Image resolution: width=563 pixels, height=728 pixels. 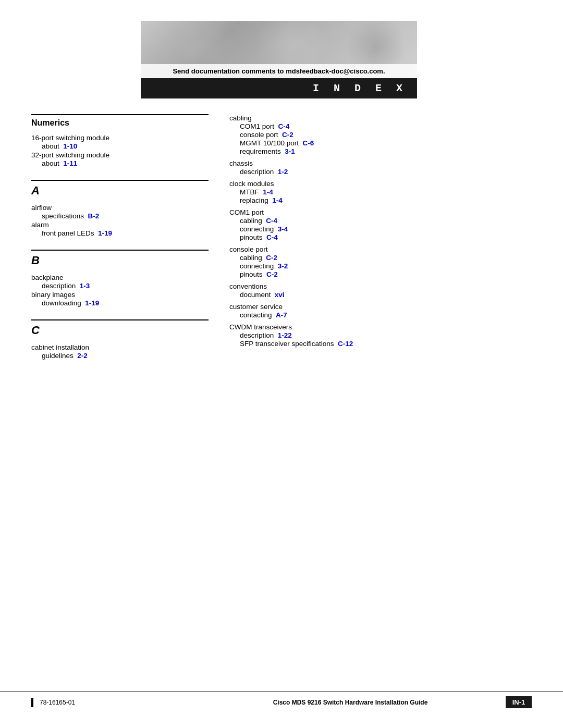 What do you see at coordinates (120, 238) in the screenshot?
I see `left-column: Numerics 16-port switching module about …` at bounding box center [120, 238].